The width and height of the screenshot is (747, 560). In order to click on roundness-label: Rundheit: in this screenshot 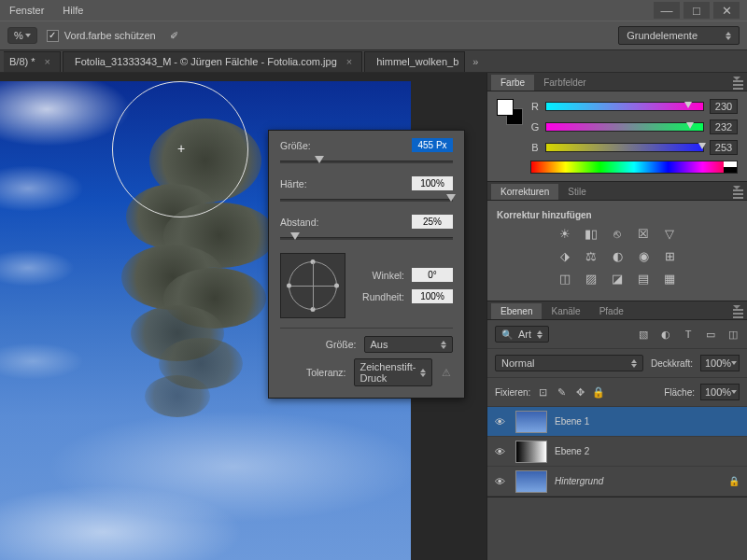, I will do `click(385, 297)`.